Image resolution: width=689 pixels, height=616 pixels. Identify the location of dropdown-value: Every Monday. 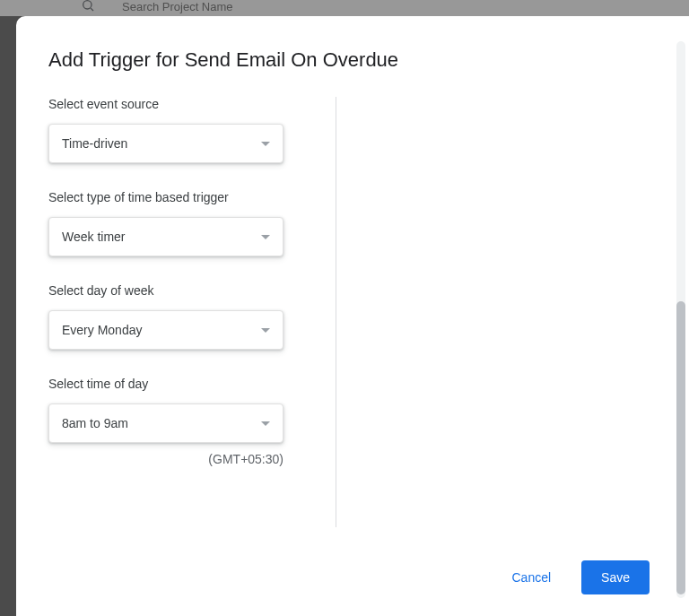
(102, 330).